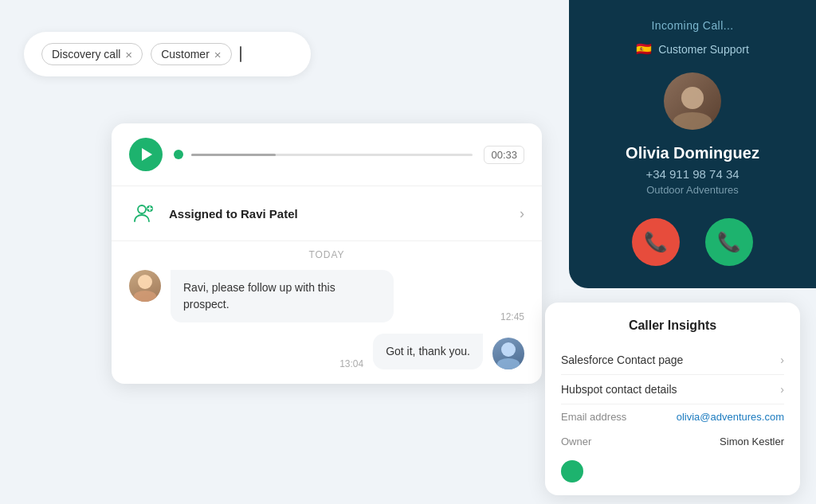  Describe the element at coordinates (729, 242) in the screenshot. I see `accept-button: 📞` at that location.